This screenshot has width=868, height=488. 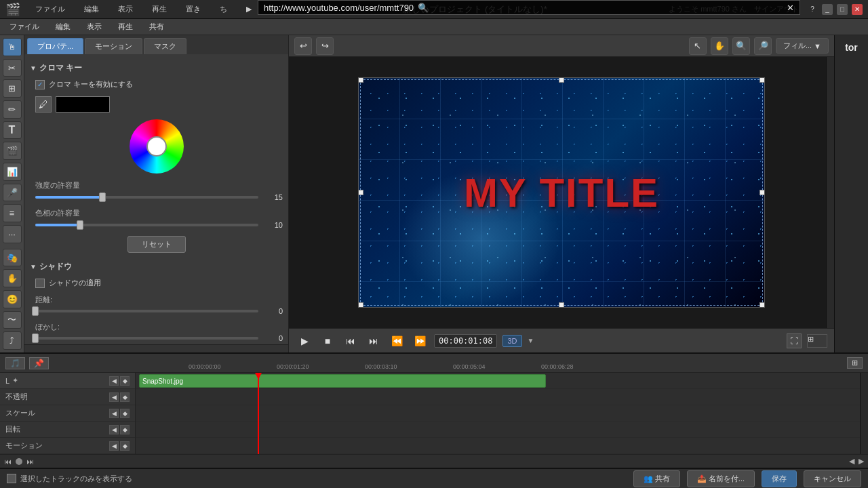 I want to click on fast-back-btn: ⏪, so click(x=397, y=341).